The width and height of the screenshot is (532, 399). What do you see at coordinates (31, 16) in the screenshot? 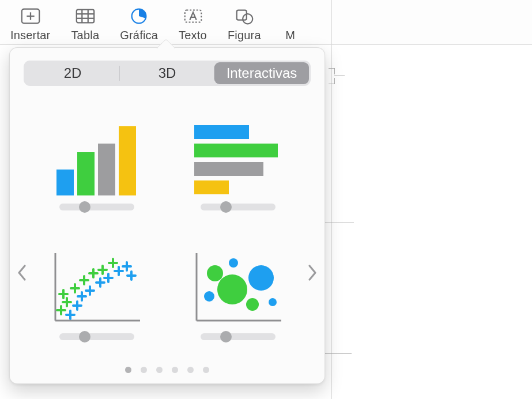
I see `insert-icon` at bounding box center [31, 16].